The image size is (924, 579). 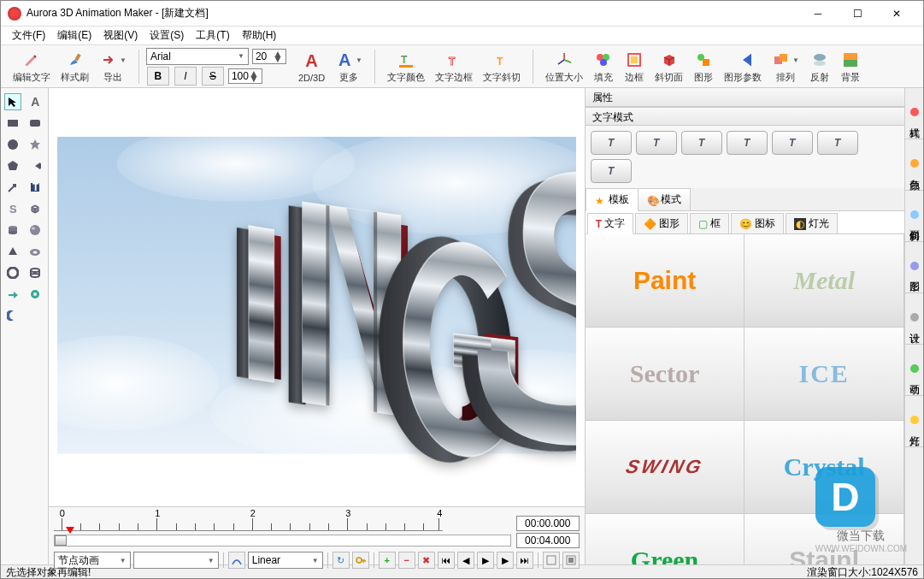 I want to click on tool-star, so click(x=35, y=145).